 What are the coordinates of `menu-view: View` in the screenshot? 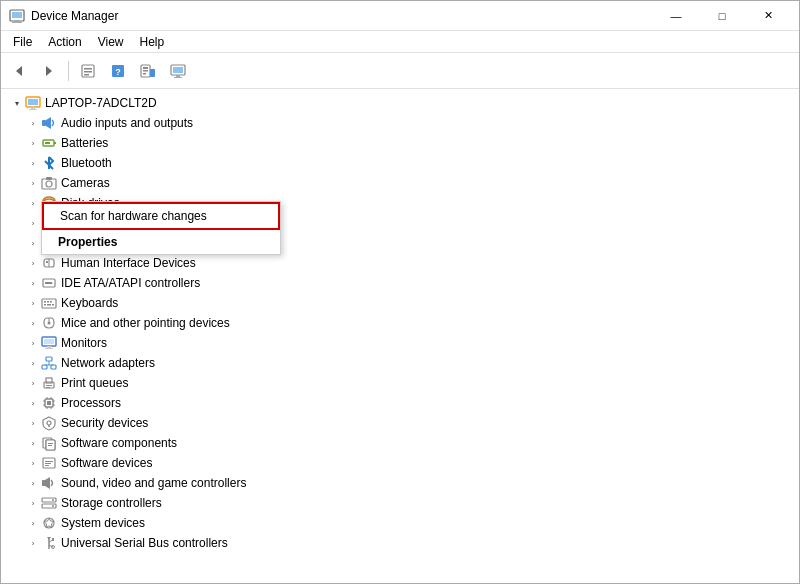 It's located at (111, 42).